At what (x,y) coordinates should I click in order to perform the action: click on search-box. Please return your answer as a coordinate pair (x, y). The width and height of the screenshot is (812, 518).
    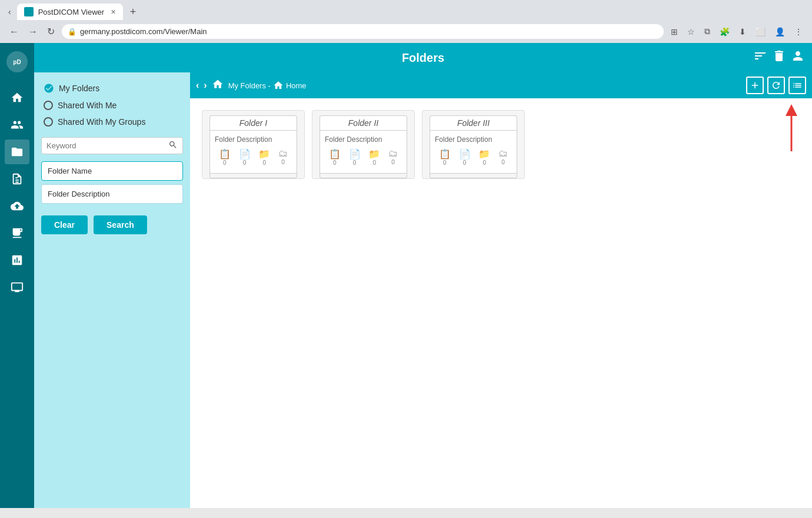
    Looking at the image, I should click on (112, 146).